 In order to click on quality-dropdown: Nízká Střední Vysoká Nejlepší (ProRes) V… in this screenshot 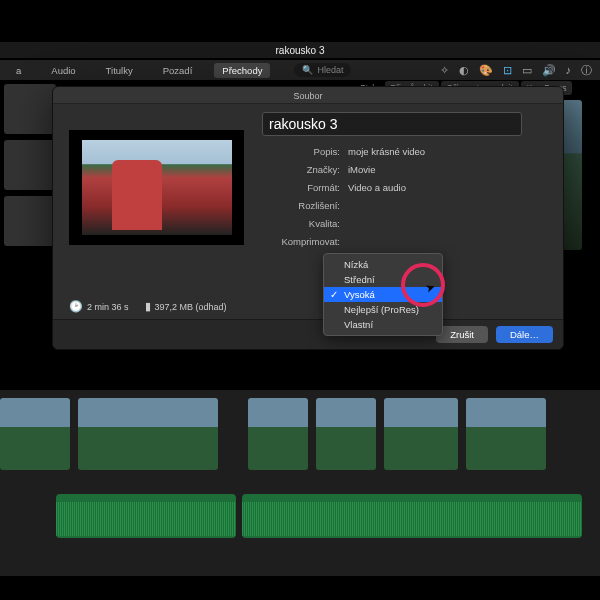, I will do `click(383, 294)`.